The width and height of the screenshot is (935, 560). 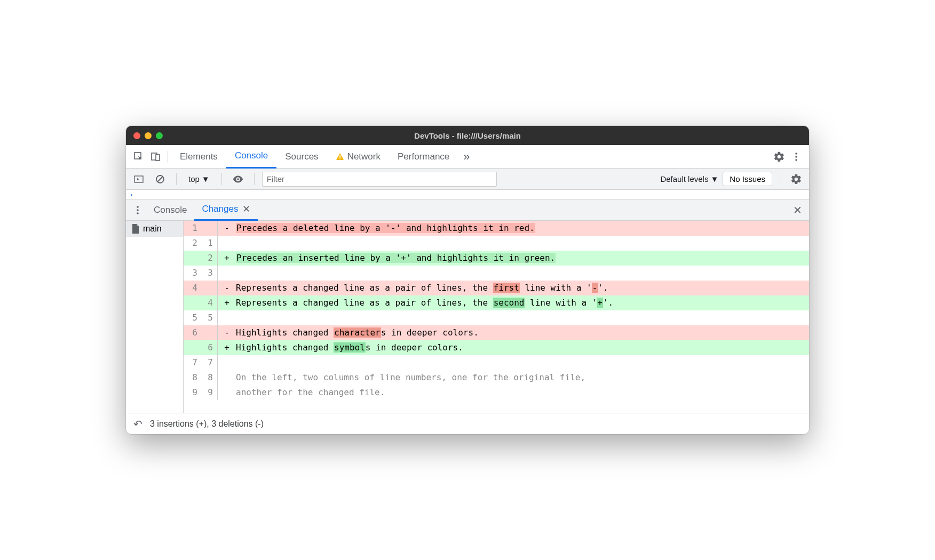 What do you see at coordinates (199, 179) in the screenshot?
I see `context-selector: top ▼` at bounding box center [199, 179].